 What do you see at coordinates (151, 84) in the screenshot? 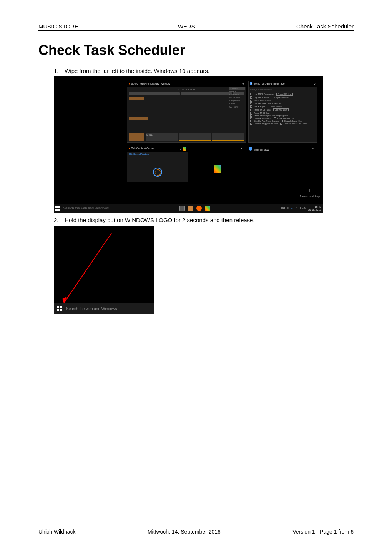
I see `window1-title: Sonic_NewProfiDisplay_Window` at bounding box center [151, 84].